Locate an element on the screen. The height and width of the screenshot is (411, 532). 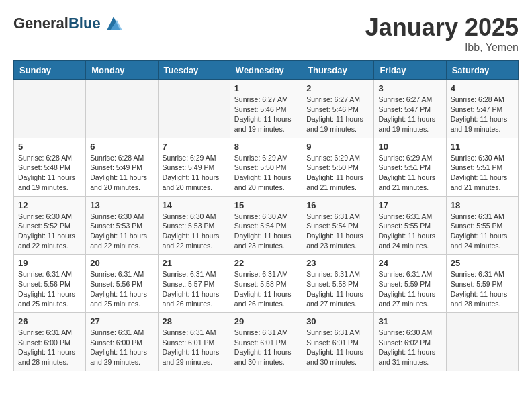
day-info: Sunrise: 6:31 AMSunset: 5:57 PMDaylight:… is located at coordinates (194, 289).